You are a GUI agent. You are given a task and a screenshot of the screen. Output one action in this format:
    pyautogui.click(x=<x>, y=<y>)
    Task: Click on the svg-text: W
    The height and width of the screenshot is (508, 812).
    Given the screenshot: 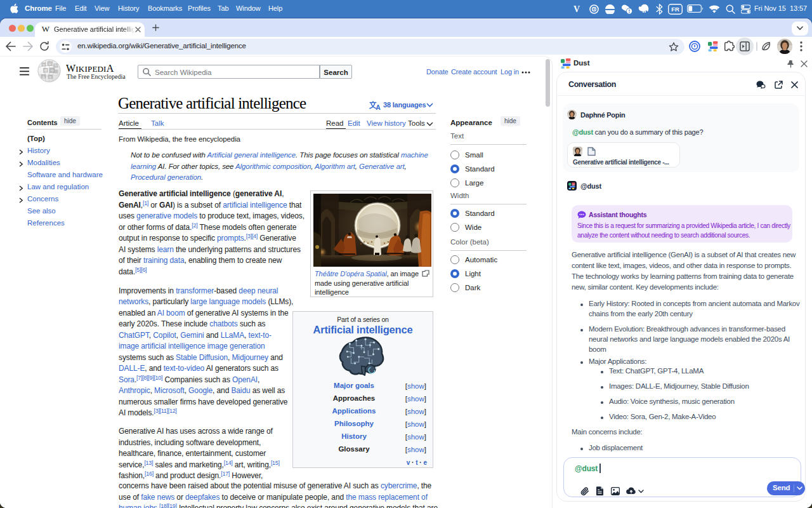 What is the action you would take?
    pyautogui.click(x=44, y=65)
    